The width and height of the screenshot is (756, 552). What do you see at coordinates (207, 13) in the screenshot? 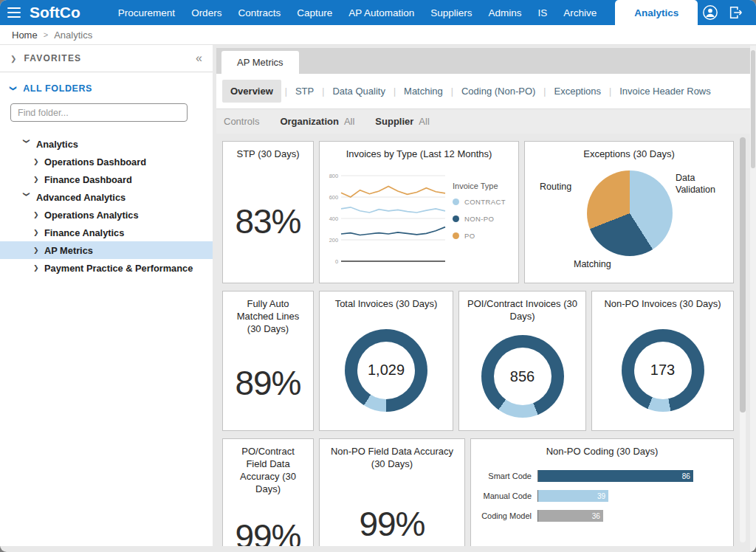
I see `nav-item-orders: Orders` at bounding box center [207, 13].